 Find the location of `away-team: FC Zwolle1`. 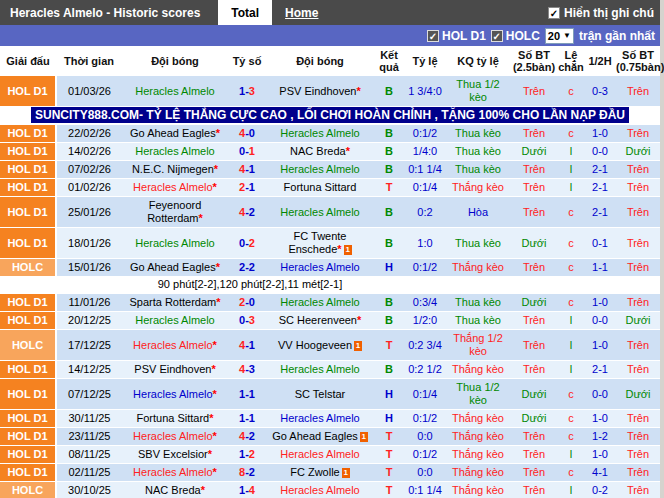

away-team: FC Zwolle1 is located at coordinates (320, 472).